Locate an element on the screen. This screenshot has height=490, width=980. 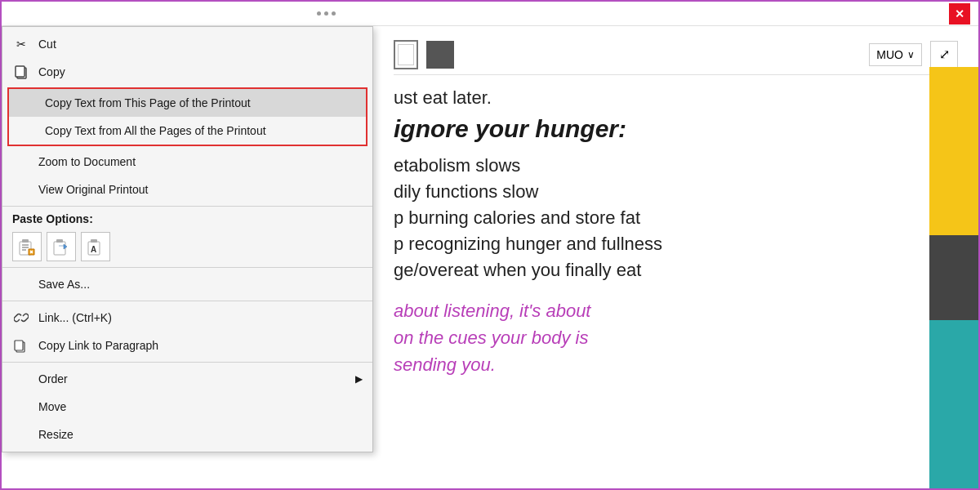
doc-line-3: p burning calories and store fat is located at coordinates (676, 218).